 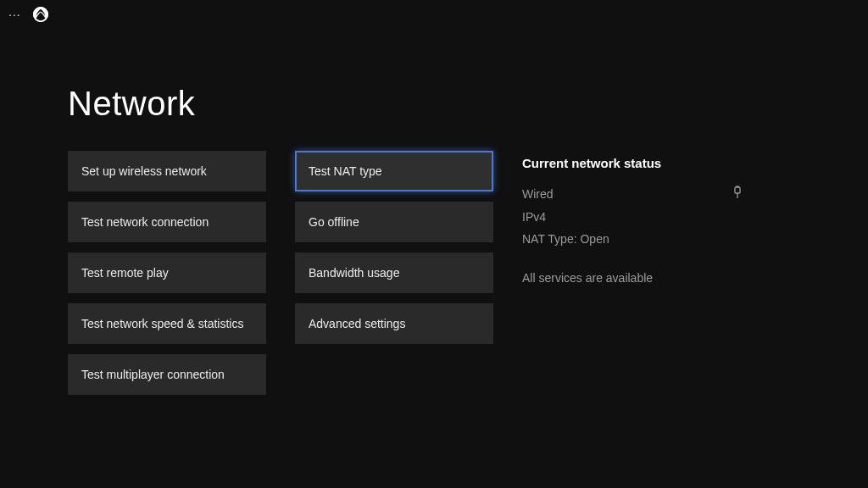 I want to click on tile-label: Set up wireless network, so click(x=144, y=171).